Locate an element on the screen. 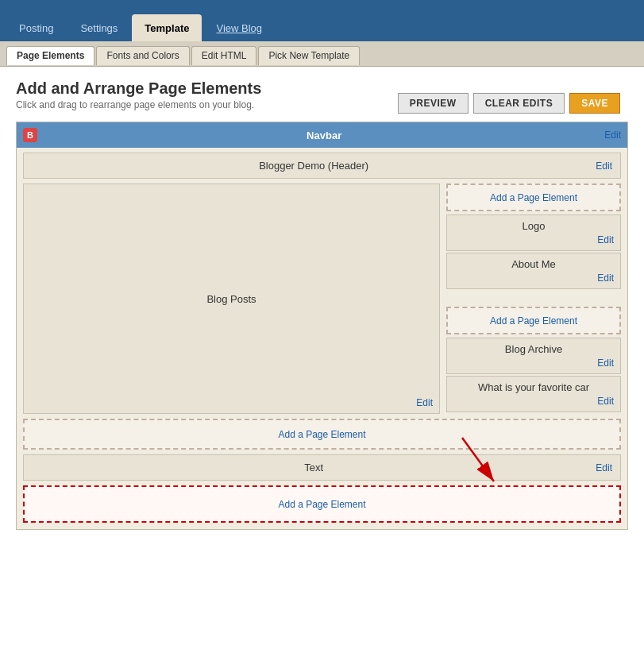 The image size is (644, 653). tab-settings: Settings is located at coordinates (98, 28).